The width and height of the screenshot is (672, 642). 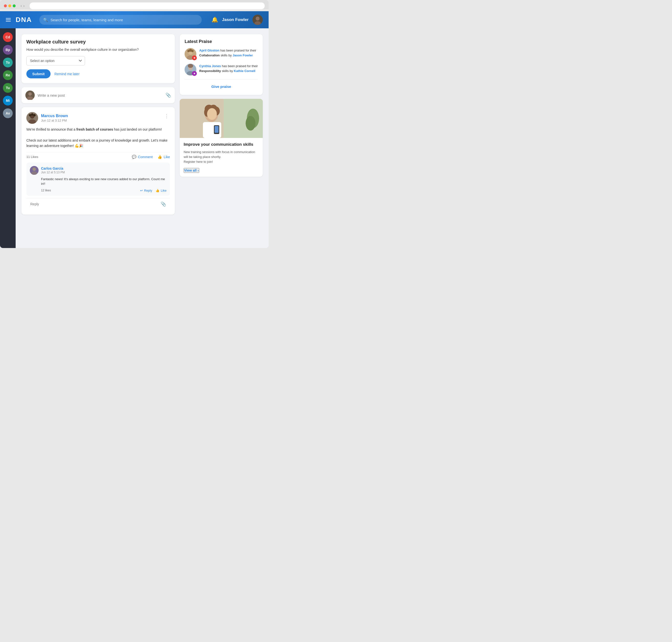 I want to click on sidebar-item-re: Re, so click(x=8, y=75).